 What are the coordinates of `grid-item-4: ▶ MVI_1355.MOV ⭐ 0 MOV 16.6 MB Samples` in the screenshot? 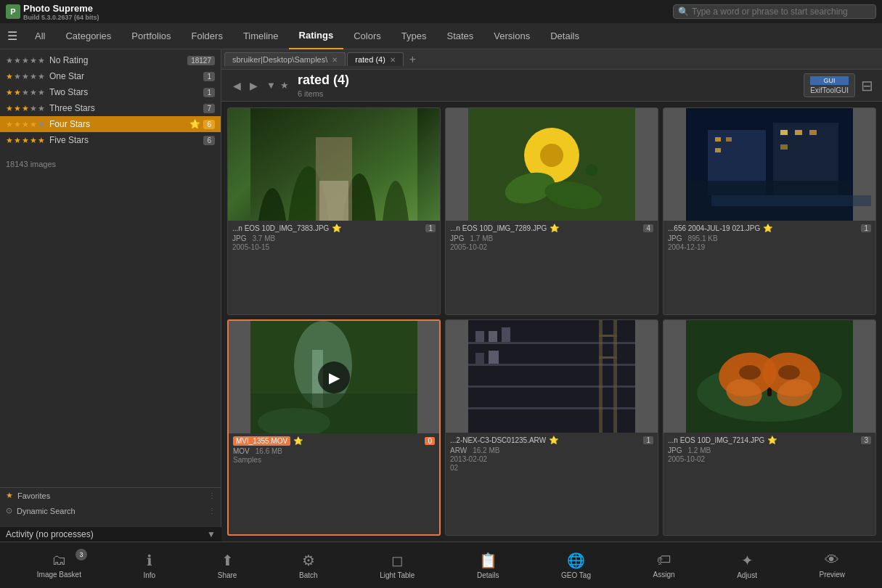 It's located at (334, 428).